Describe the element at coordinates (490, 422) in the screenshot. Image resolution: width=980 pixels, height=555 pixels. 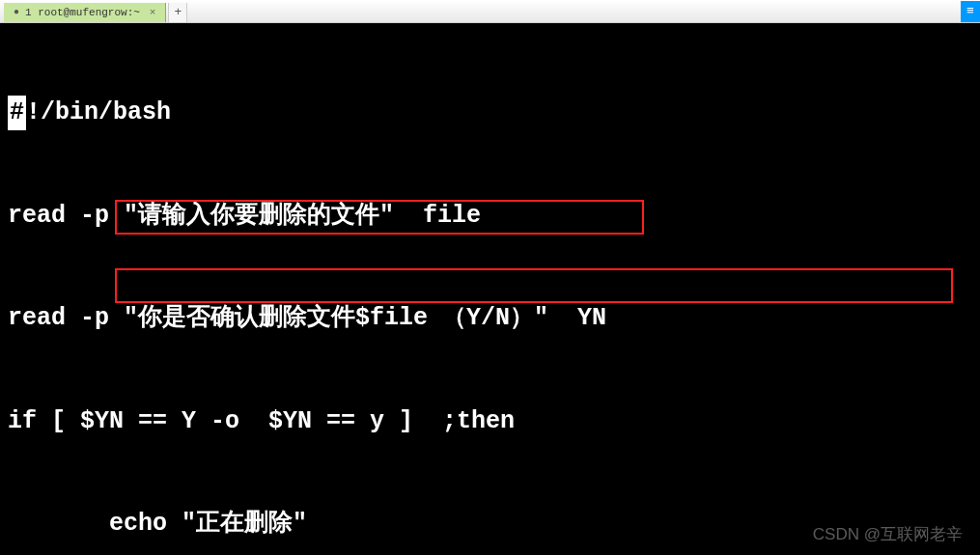
I see `code-line-4: if [ $YN == Y -o $YN == y ] ;then` at that location.